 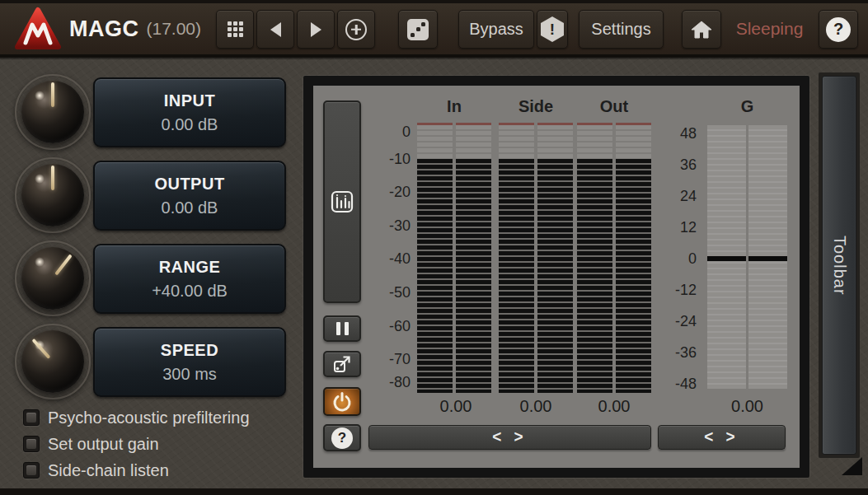 What do you see at coordinates (104, 30) in the screenshot?
I see `plugin-title: MAGC` at bounding box center [104, 30].